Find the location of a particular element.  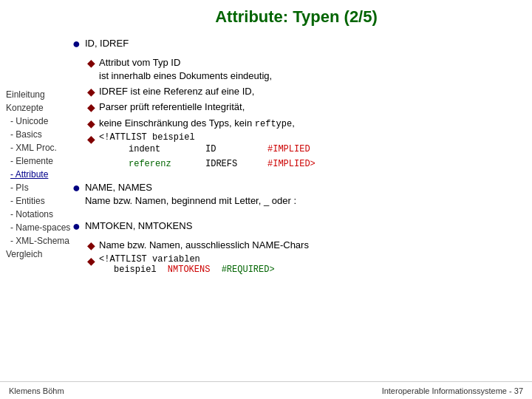

bullet-main-2: ● NAME, NAMES Name bzw. Namen, beginnend… is located at coordinates (296, 194).